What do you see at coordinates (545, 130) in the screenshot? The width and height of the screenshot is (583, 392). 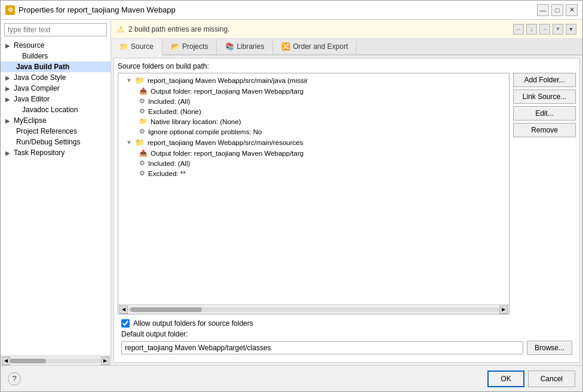 I see `remove-button: Remove` at bounding box center [545, 130].